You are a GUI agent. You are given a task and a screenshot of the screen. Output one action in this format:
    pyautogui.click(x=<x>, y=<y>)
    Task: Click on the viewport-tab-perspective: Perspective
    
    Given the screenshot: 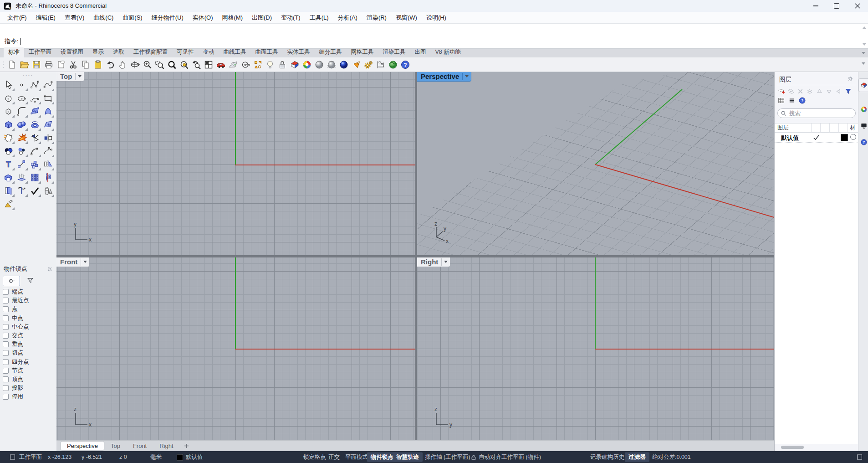 What is the action you would take?
    pyautogui.click(x=82, y=446)
    